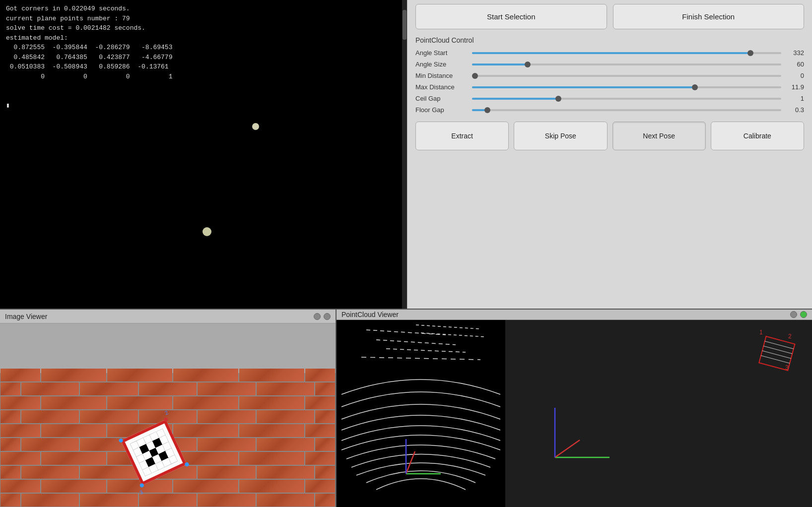 The image size is (812, 507). Describe the element at coordinates (626, 87) in the screenshot. I see `max-distance-track` at that location.